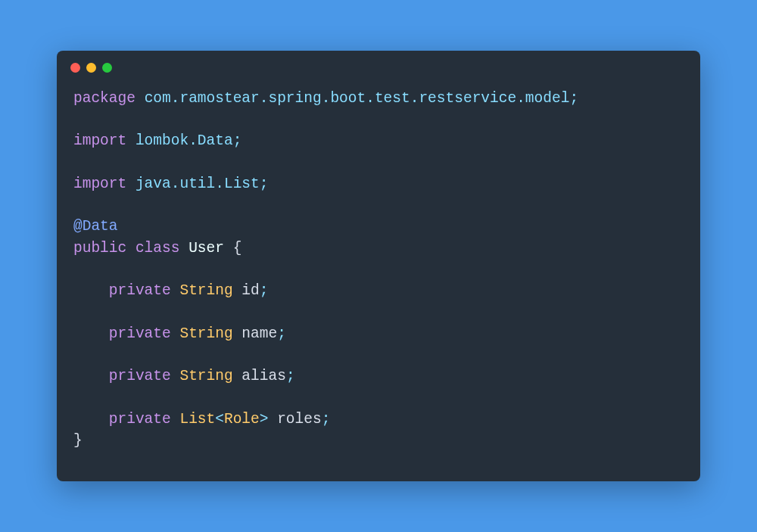 This screenshot has height=532, width=757. What do you see at coordinates (104, 98) in the screenshot?
I see `keyword-package: package` at bounding box center [104, 98].